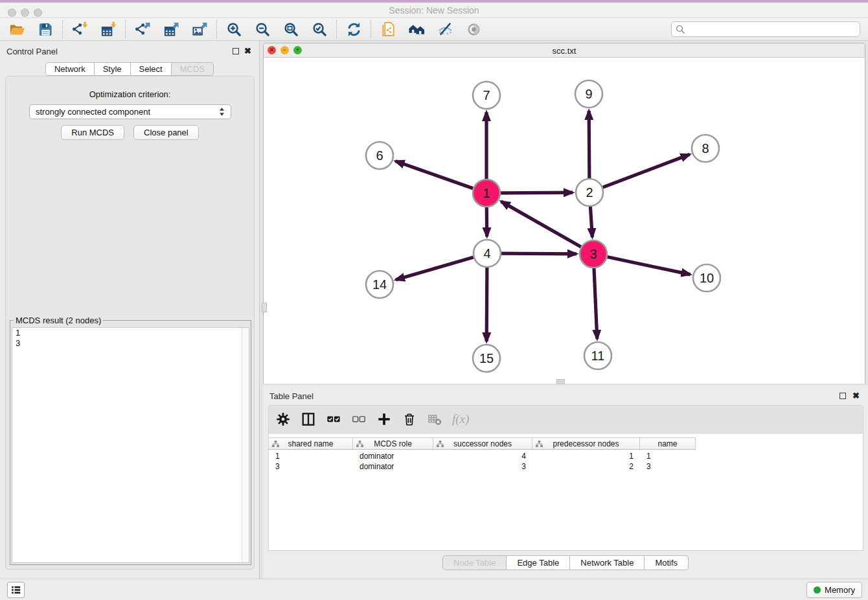 This screenshot has height=600, width=868. Describe the element at coordinates (262, 29) in the screenshot. I see `zoom-out-icon` at that location.